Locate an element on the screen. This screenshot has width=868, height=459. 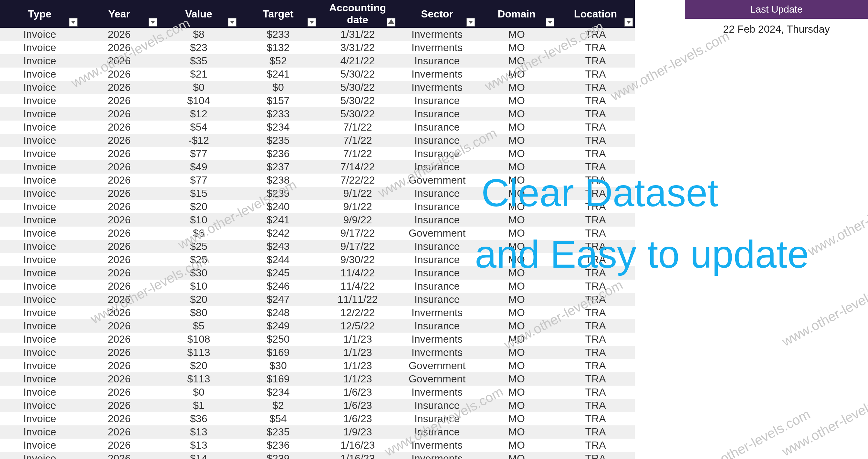
cell-value: $113 is located at coordinates (199, 379).